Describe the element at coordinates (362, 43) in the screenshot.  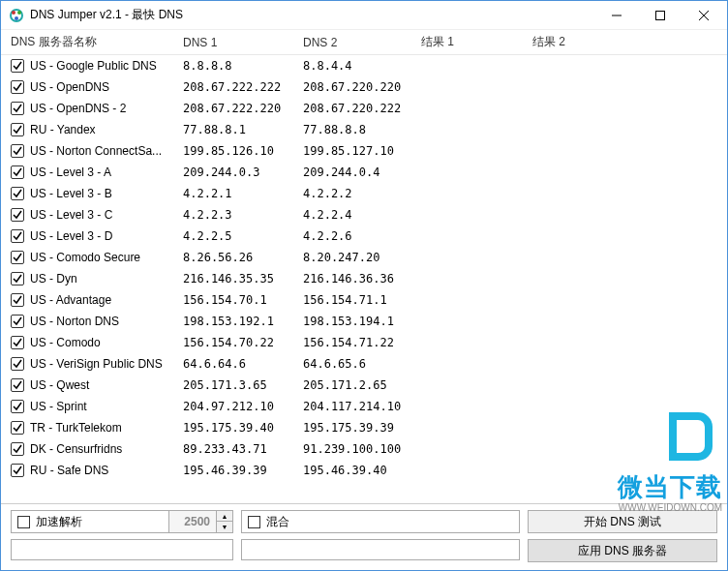
I see `col-dns2: DNS 2` at that location.